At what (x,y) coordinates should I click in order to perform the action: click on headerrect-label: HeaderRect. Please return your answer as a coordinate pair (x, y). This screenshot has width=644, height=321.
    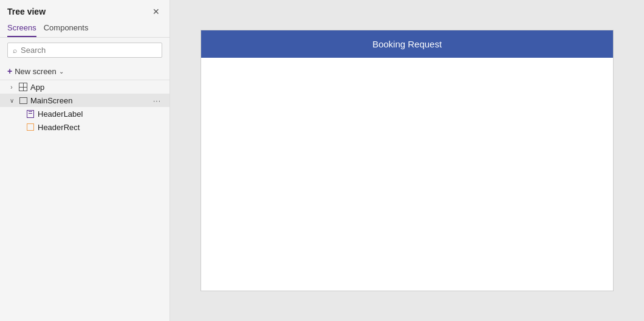
    Looking at the image, I should click on (100, 128).